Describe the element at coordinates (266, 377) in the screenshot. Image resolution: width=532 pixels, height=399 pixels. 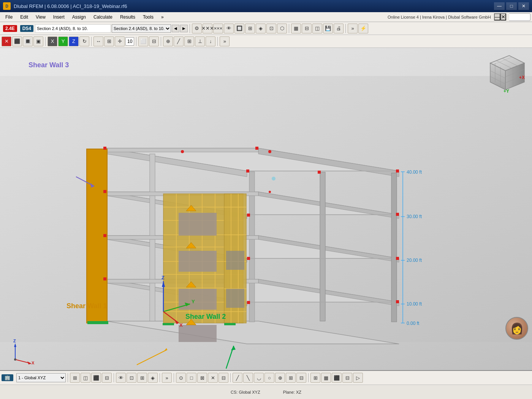
I see `statusbar1: 🏢 1 - Global XYZ ⊞ ◫ ⬛ ⊟ 👁 ⊡ ⊞ ◈ » ⊙ □ ⊠…` at that location.